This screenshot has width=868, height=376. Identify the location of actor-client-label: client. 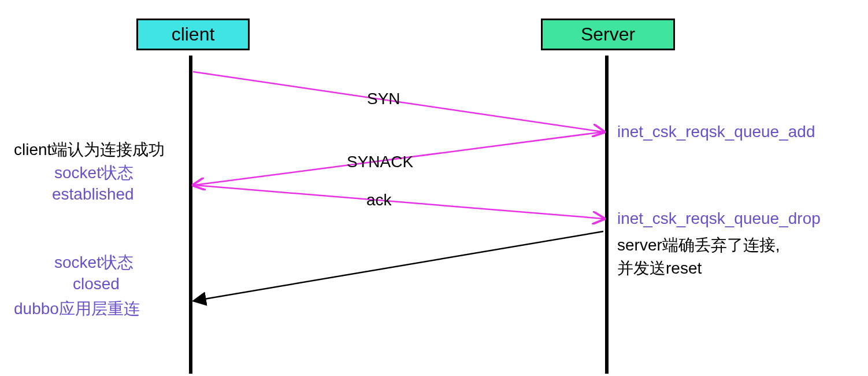
(193, 34).